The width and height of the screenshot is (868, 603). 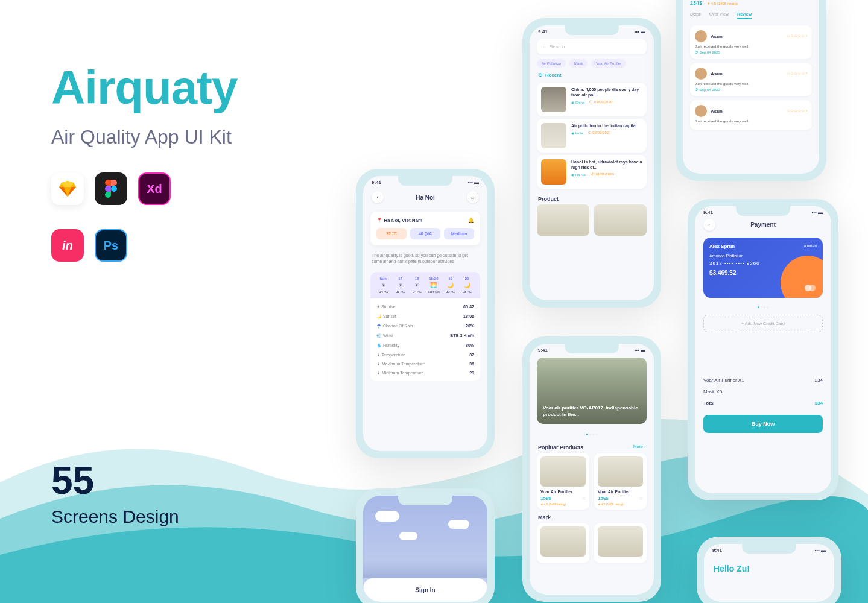 I want to click on photoshop-icon: Ps, so click(x=111, y=245).